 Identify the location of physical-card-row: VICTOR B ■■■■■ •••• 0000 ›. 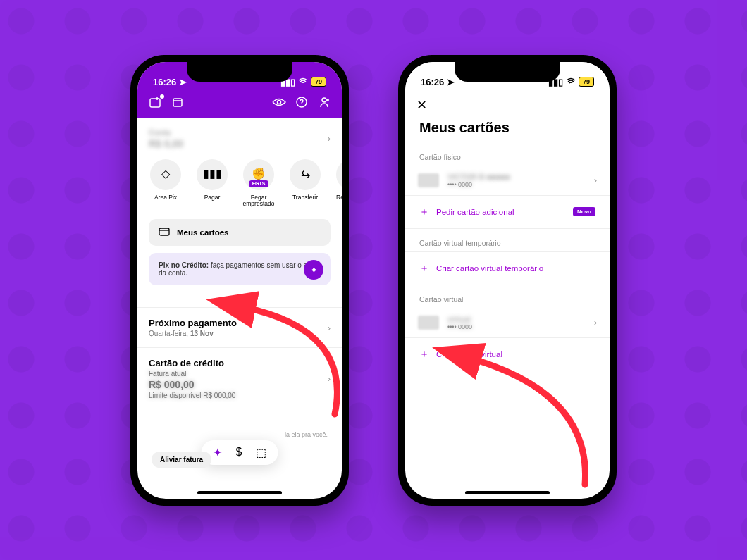
(507, 180).